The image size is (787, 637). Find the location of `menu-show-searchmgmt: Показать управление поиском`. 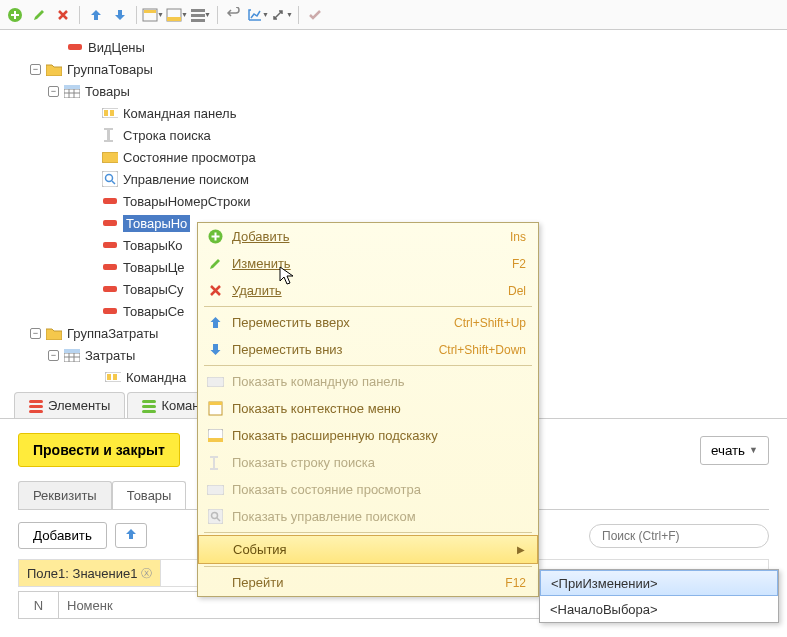

menu-show-searchmgmt: Показать управление поиском is located at coordinates (368, 516).